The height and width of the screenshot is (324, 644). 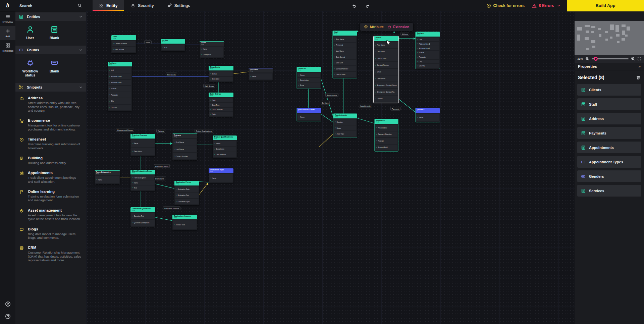 What do you see at coordinates (386, 148) in the screenshot?
I see `attribute-row: ✓Amount Paid` at bounding box center [386, 148].